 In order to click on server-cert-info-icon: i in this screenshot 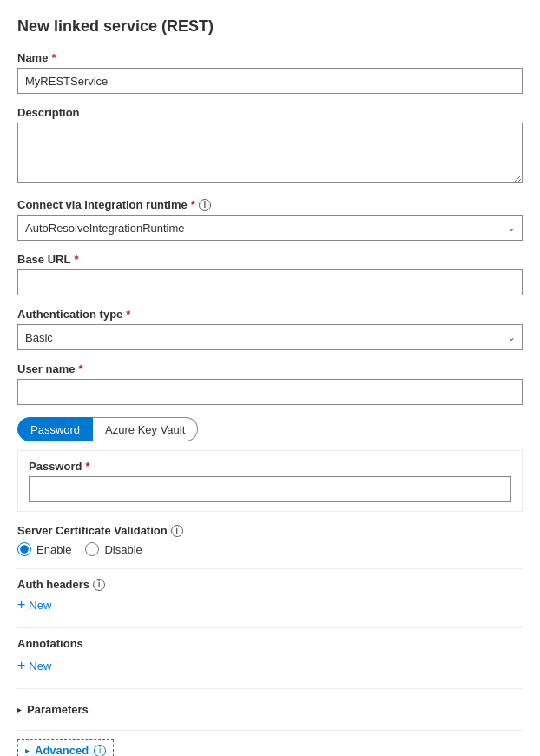, I will do `click(177, 531)`.